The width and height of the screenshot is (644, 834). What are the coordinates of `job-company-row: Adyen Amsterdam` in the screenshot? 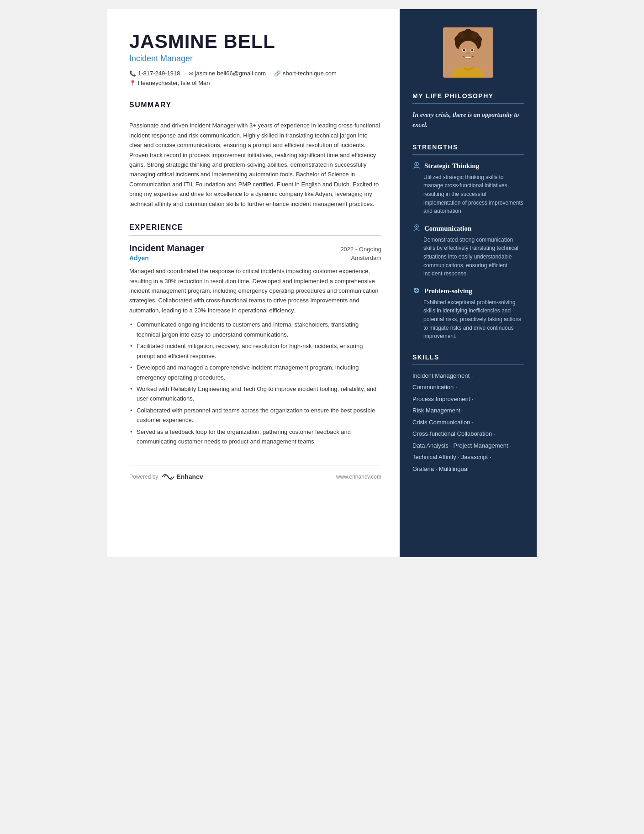 It's located at (255, 258).